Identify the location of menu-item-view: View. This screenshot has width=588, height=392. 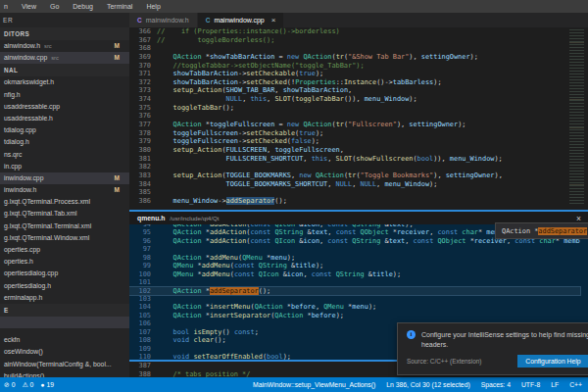
(29, 6).